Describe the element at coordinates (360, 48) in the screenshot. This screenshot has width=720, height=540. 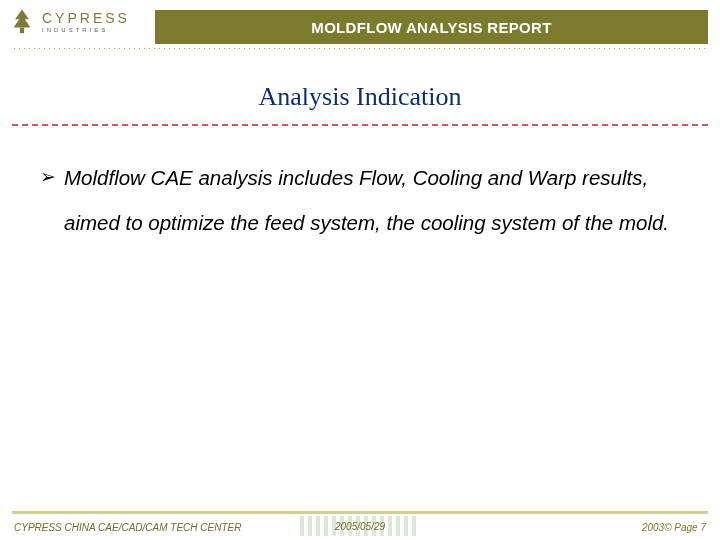
I see `divider-dots` at that location.